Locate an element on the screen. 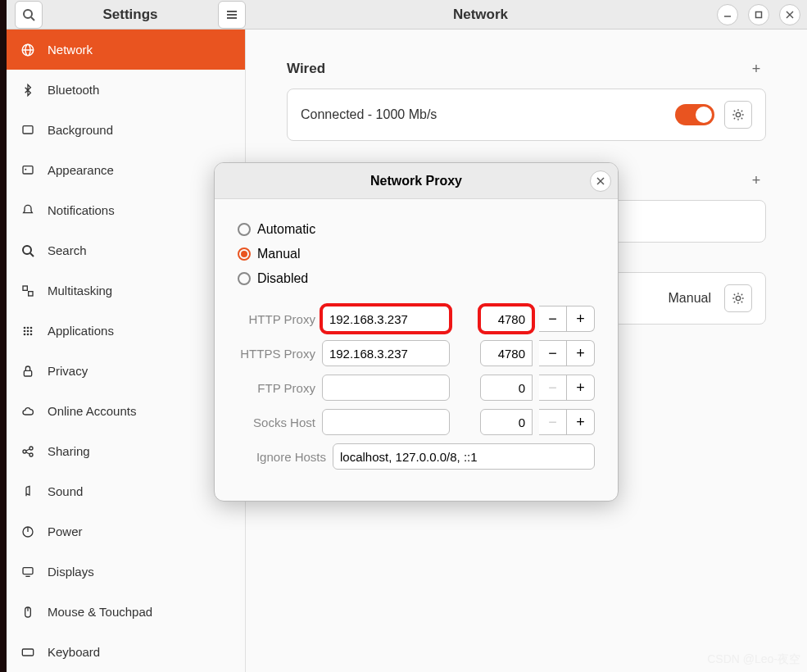  sharing-icon is located at coordinates (28, 452).